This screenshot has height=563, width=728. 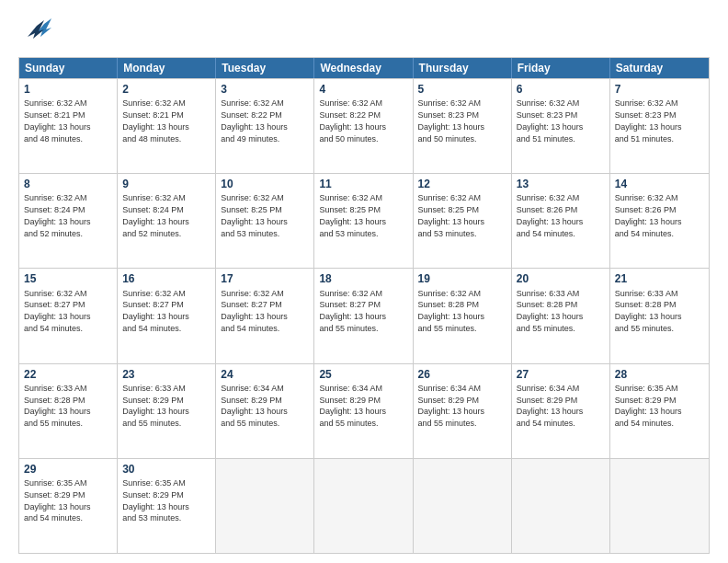 I want to click on calendar-cell-15: 15Sunrise: 6:32 AMSunset: 8:27 PMDayligh…, so click(x=68, y=316).